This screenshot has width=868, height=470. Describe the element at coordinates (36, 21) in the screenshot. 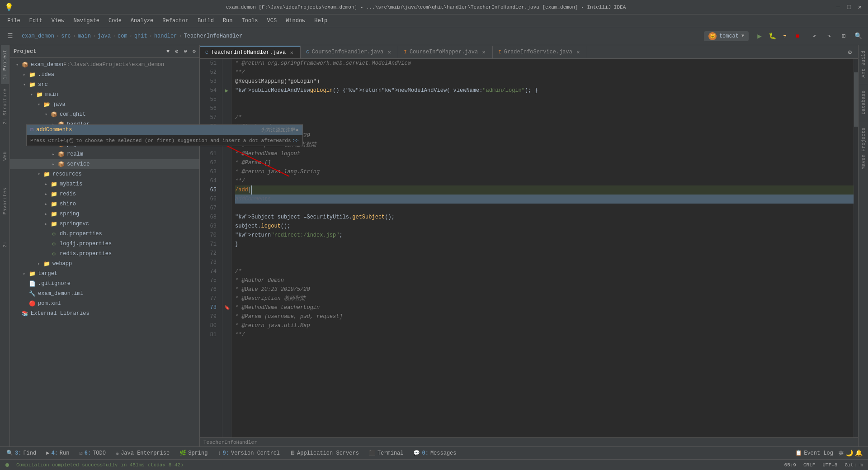

I see `menu-item-edit: Edit` at that location.